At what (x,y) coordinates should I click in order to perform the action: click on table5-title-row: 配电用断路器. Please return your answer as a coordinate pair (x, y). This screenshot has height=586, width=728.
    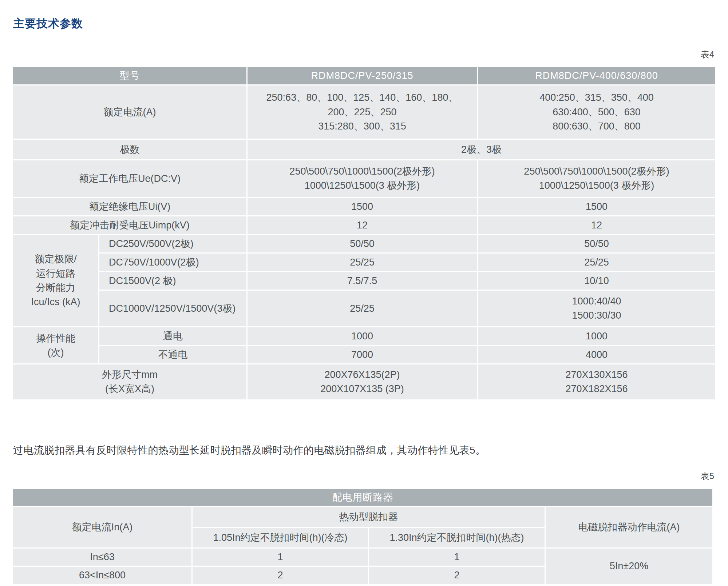
    Looking at the image, I should click on (363, 498).